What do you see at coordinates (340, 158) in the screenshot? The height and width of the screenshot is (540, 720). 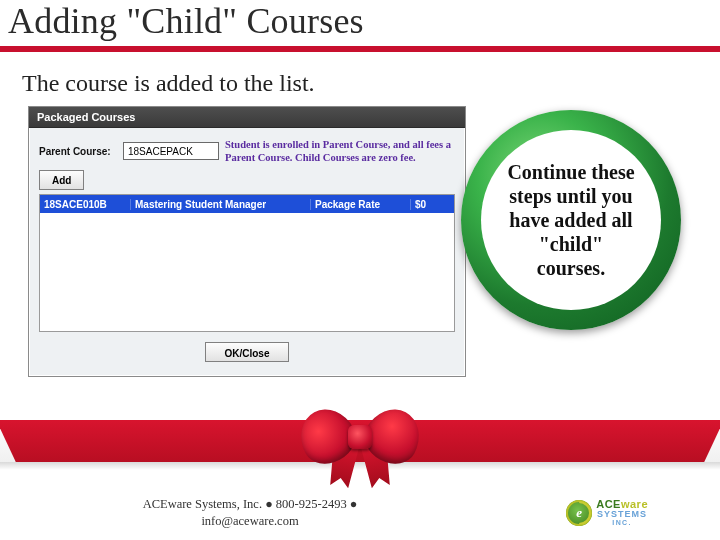 I see `dialog-info-line: Parent Course. Child Courses are zero fe…` at bounding box center [340, 158].